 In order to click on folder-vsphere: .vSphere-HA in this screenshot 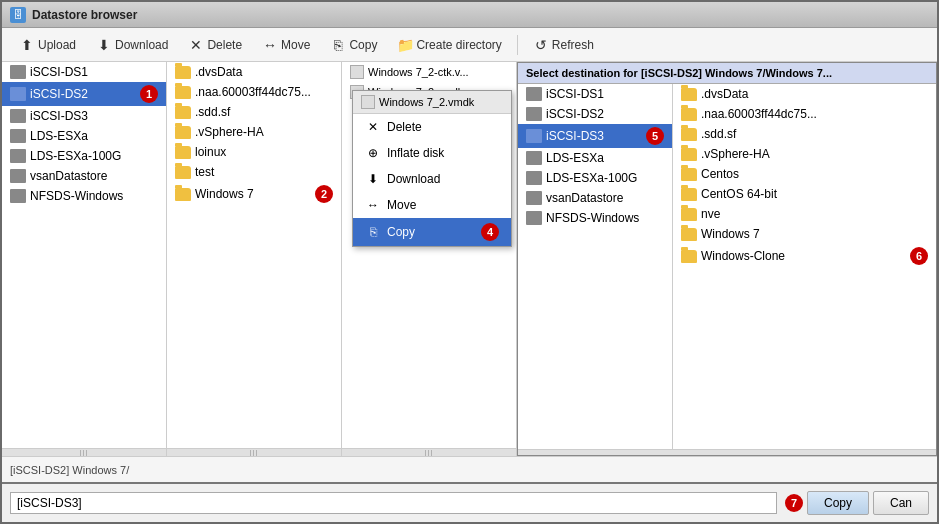, I will do `click(254, 132)`.